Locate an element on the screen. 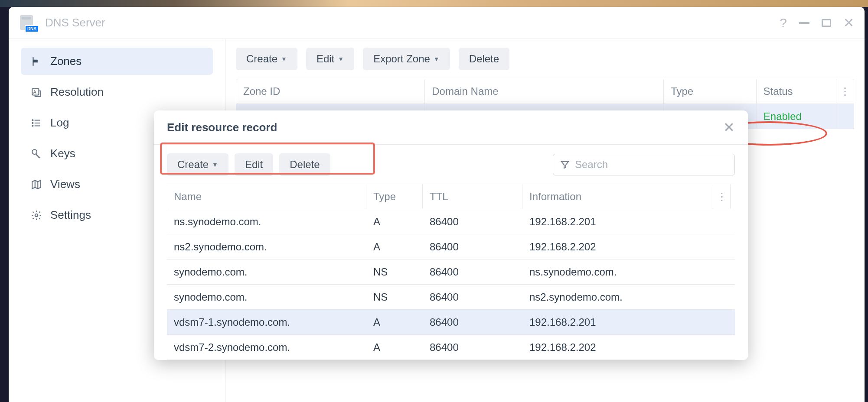 The width and height of the screenshot is (868, 402). column-header-zone-id: Zone ID is located at coordinates (330, 91).